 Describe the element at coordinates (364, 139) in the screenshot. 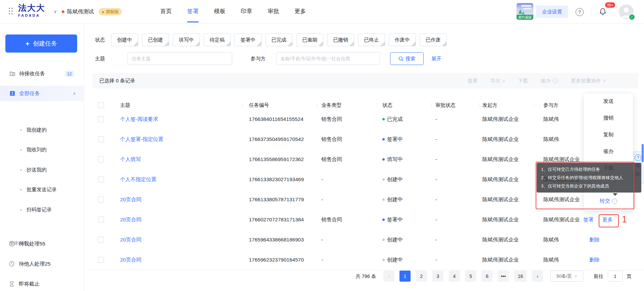

I see `table-row: 个人签署-指定位置1766373504959170542销售合同签署中-陈斌伟测…` at that location.